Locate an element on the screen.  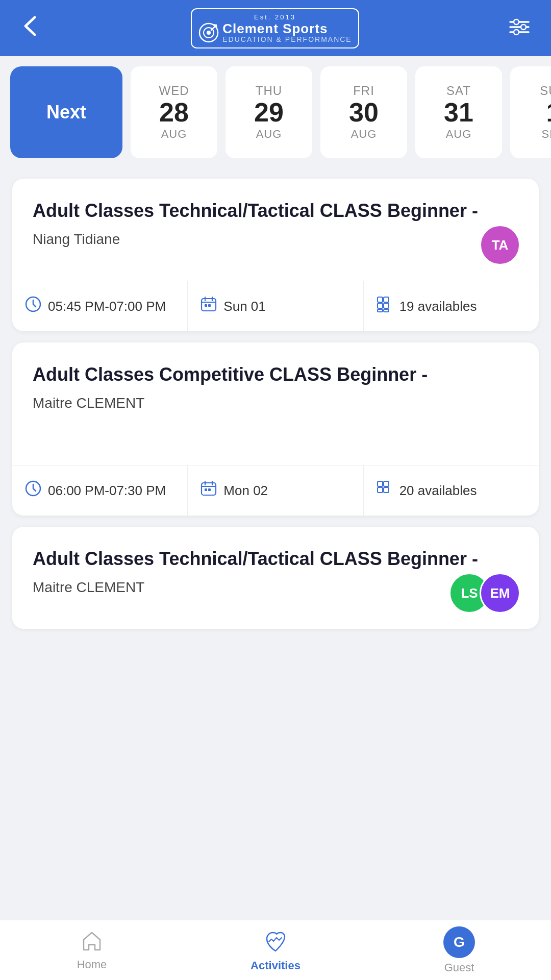
activities-icon is located at coordinates (276, 942).